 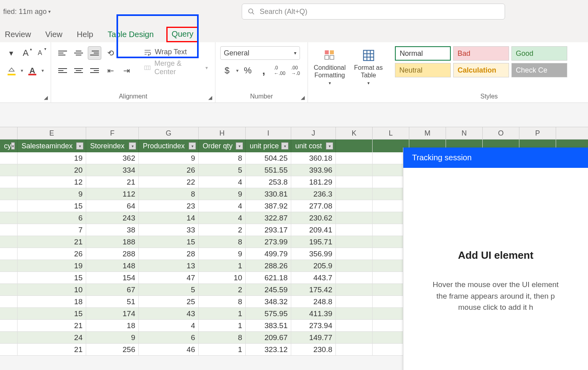 What do you see at coordinates (296, 71) in the screenshot?
I see `decrease-decimal-button: .00→.0` at bounding box center [296, 71].